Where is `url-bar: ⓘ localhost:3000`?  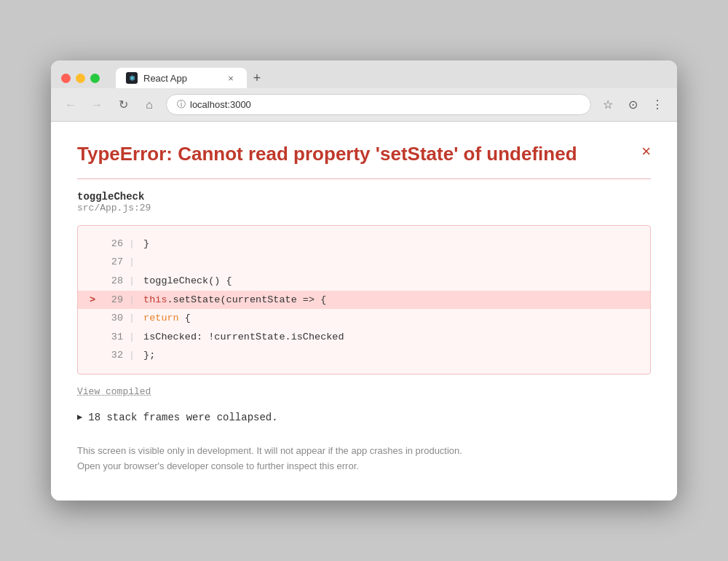
url-bar: ⓘ localhost:3000 is located at coordinates (379, 105).